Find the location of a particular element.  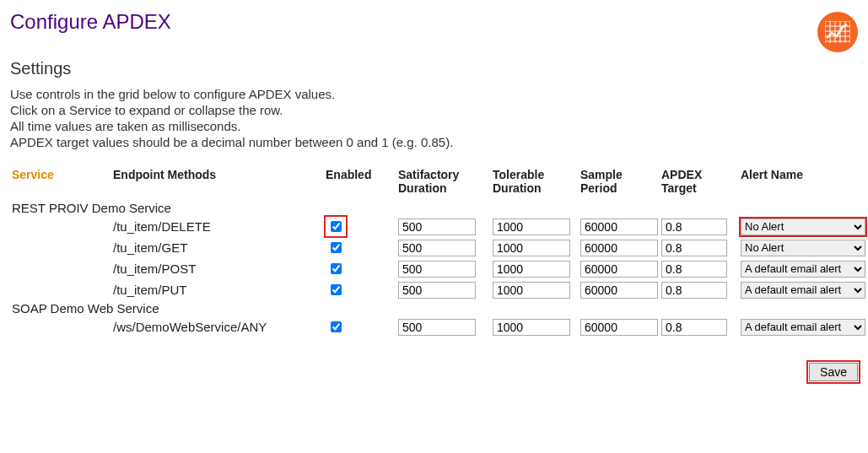

table-row: /tu_item/PUTNo AlertA default email aler… is located at coordinates (439, 290).